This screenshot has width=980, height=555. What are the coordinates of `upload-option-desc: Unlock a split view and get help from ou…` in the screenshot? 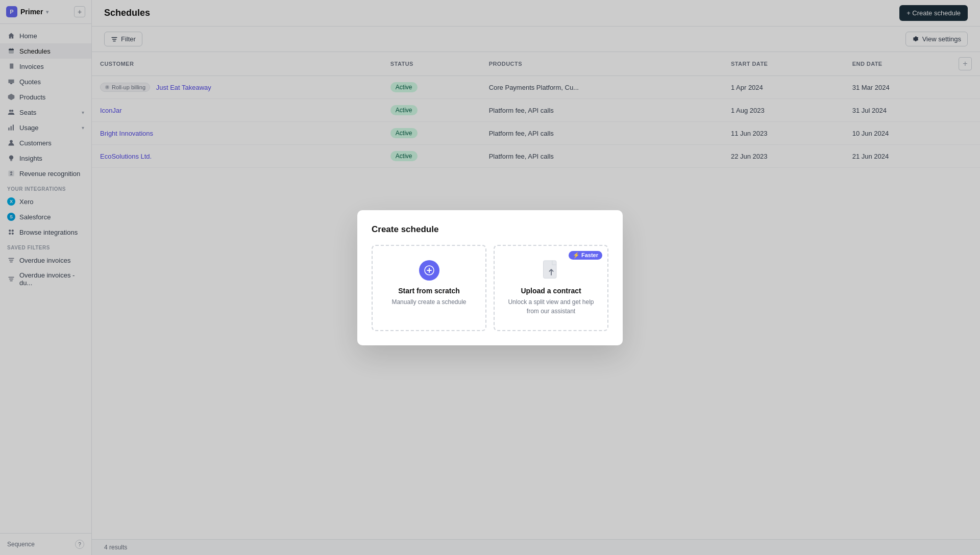 It's located at (551, 307).